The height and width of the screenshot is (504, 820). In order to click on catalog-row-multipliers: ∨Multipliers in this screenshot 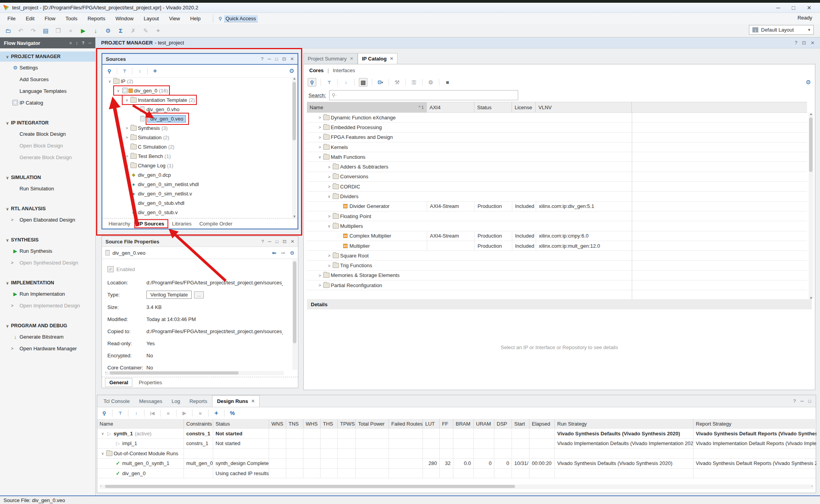, I will do `click(557, 226)`.